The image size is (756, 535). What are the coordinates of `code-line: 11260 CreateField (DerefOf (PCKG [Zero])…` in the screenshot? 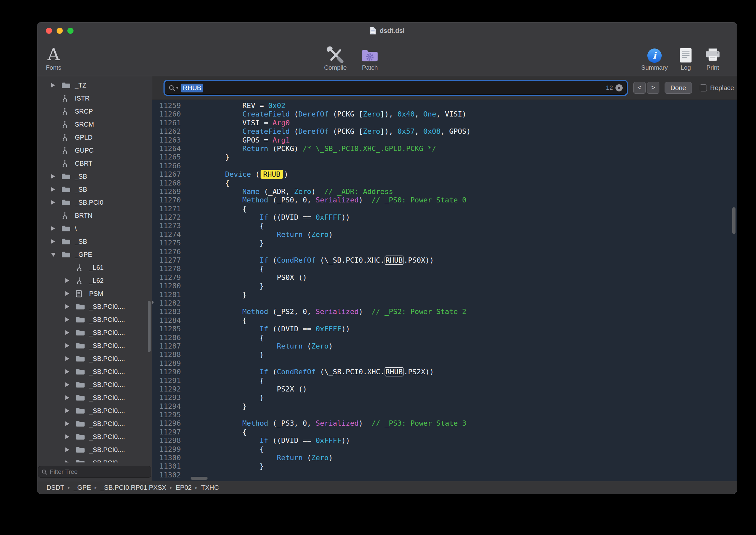 It's located at (445, 114).